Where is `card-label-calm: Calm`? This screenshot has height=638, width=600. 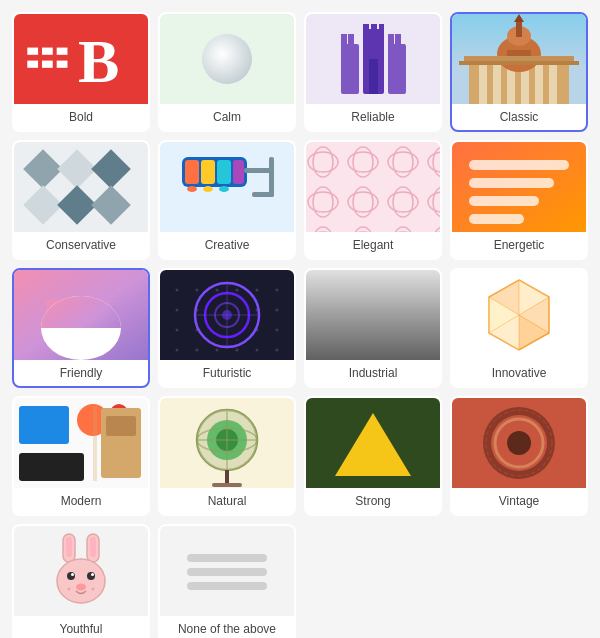
card-label-calm: Calm is located at coordinates (227, 117).